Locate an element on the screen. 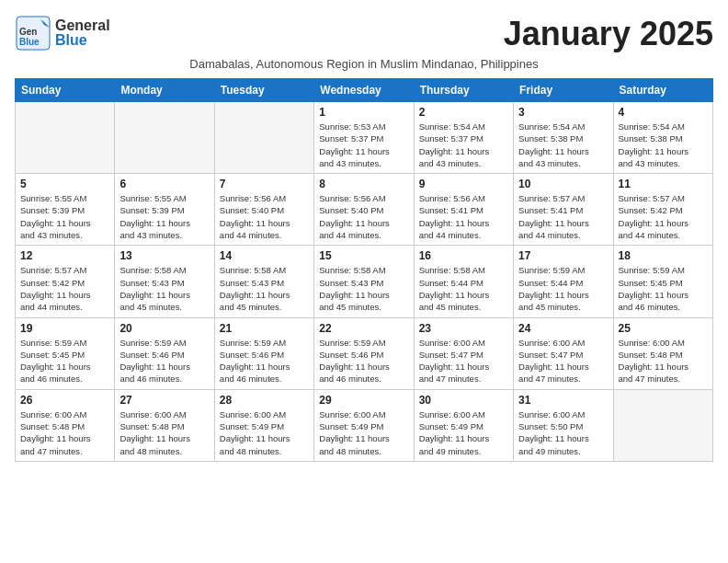 This screenshot has width=728, height=563. subtitle: Damabalas, Autonomous Region in Muslim M… is located at coordinates (364, 64).